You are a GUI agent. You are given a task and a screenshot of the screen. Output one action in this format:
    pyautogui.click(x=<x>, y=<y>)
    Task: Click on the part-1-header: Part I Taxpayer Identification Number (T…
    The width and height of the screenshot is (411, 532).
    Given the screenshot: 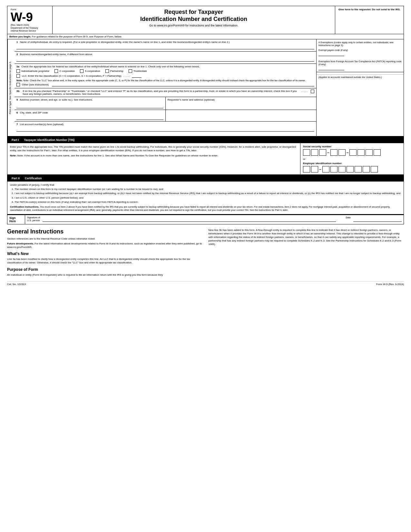 What is the action you would take?
    pyautogui.click(x=206, y=140)
    